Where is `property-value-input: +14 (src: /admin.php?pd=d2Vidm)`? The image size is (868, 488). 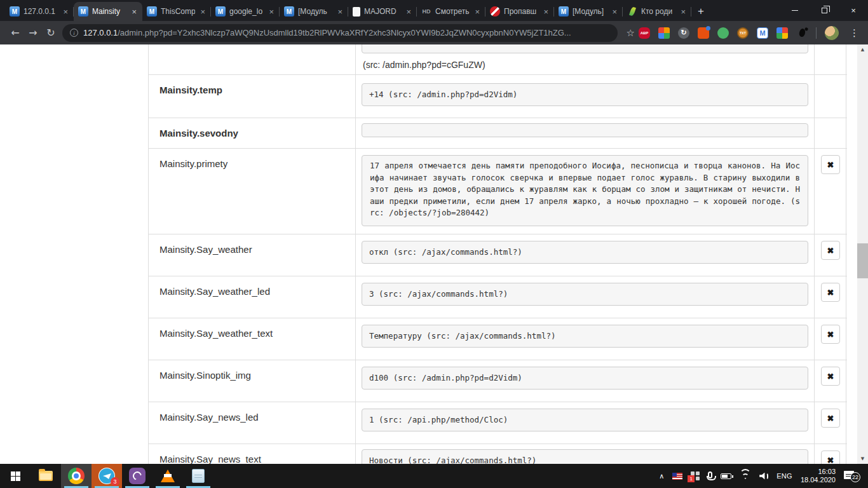
property-value-input: +14 (src: /admin.php?pd=d2Vidm) is located at coordinates (585, 95).